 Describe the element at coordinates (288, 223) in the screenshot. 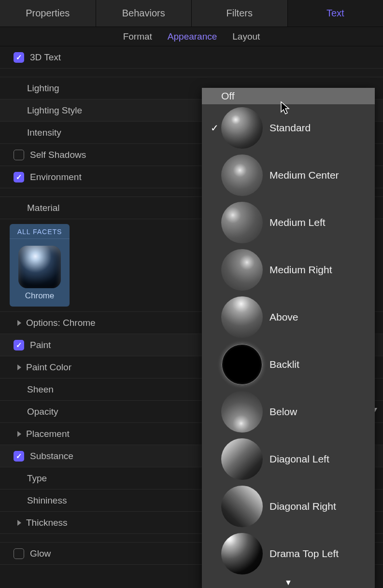

I see `popup-item-medium-left: Medium Left` at that location.